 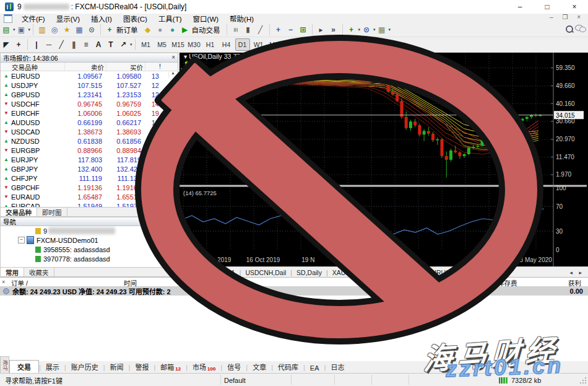 What do you see at coordinates (89, 249) in the screenshot?
I see `tree-item-account-0: 3958555: asdassdasd` at bounding box center [89, 249].